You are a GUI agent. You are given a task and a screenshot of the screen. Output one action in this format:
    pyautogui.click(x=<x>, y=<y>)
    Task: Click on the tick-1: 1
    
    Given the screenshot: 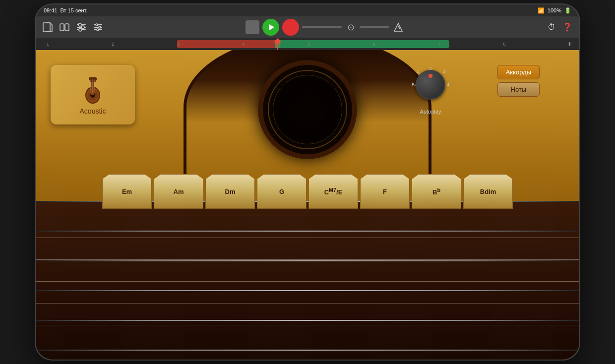 What is the action you would take?
    pyautogui.click(x=48, y=44)
    